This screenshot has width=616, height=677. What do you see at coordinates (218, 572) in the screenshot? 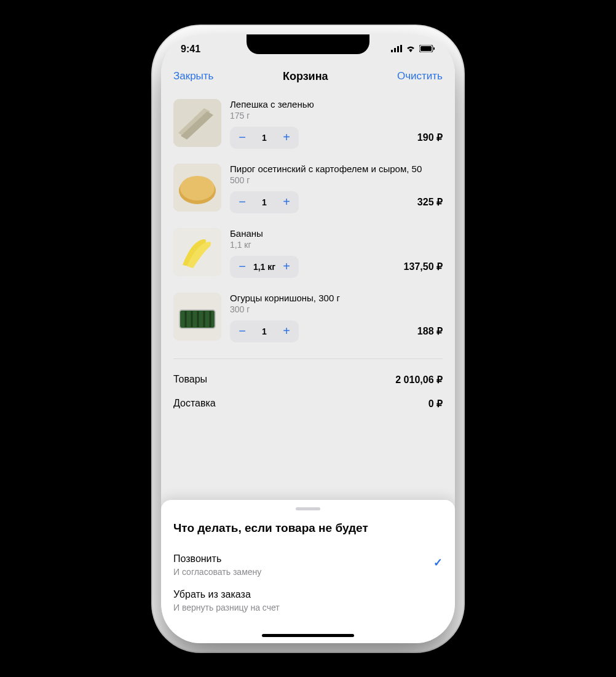
I see `option-subtitle: И согласовать замену` at bounding box center [218, 572].